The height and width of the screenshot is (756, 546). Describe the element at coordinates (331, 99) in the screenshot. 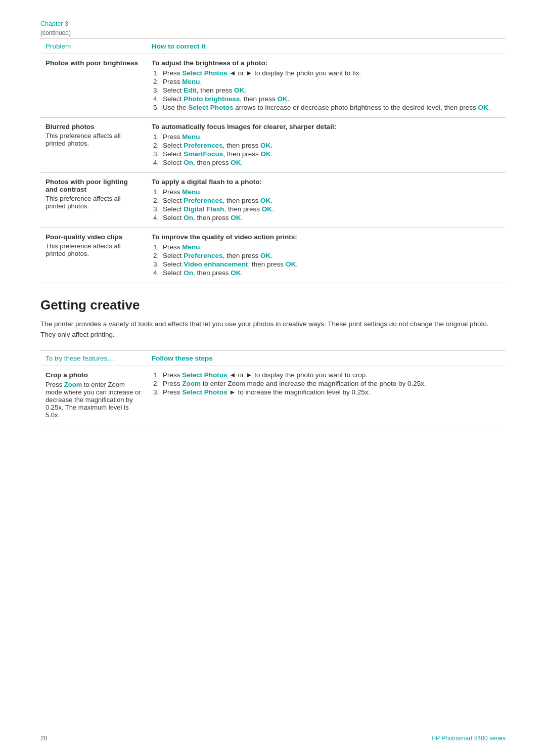

I see `list-item: Select Photo brightness, then press OK.` at that location.